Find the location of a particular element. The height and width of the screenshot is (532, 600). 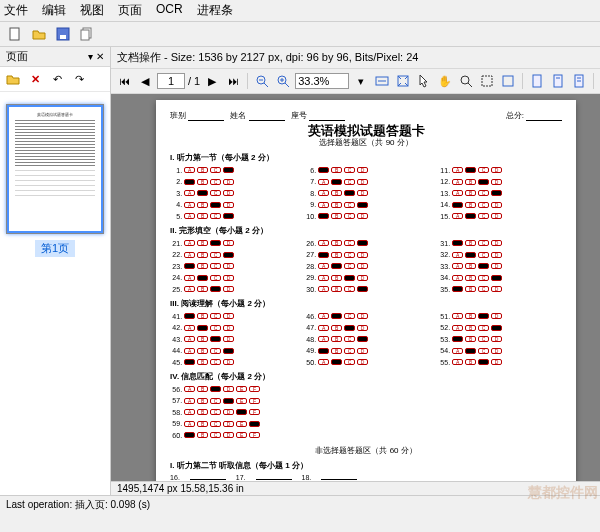

last-page-icon: ⏭ is located at coordinates (233, 81).